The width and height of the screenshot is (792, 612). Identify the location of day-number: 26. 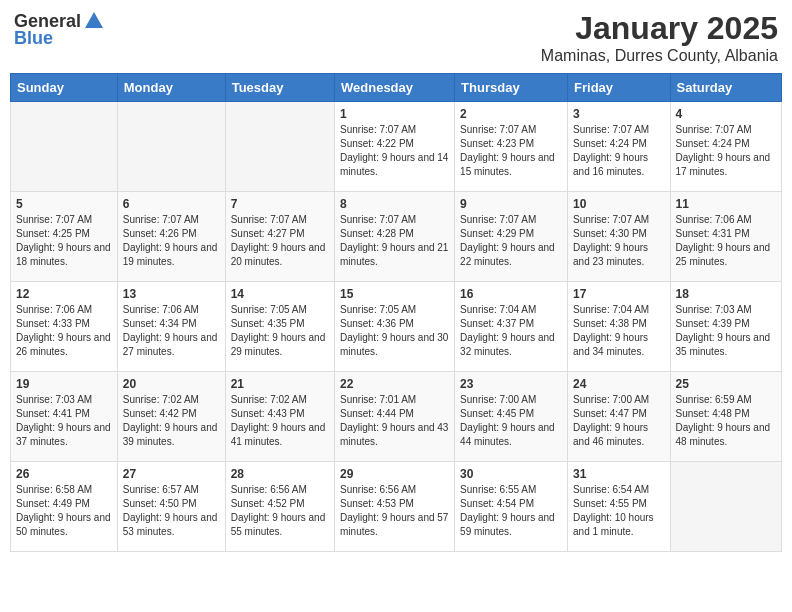
(64, 474).